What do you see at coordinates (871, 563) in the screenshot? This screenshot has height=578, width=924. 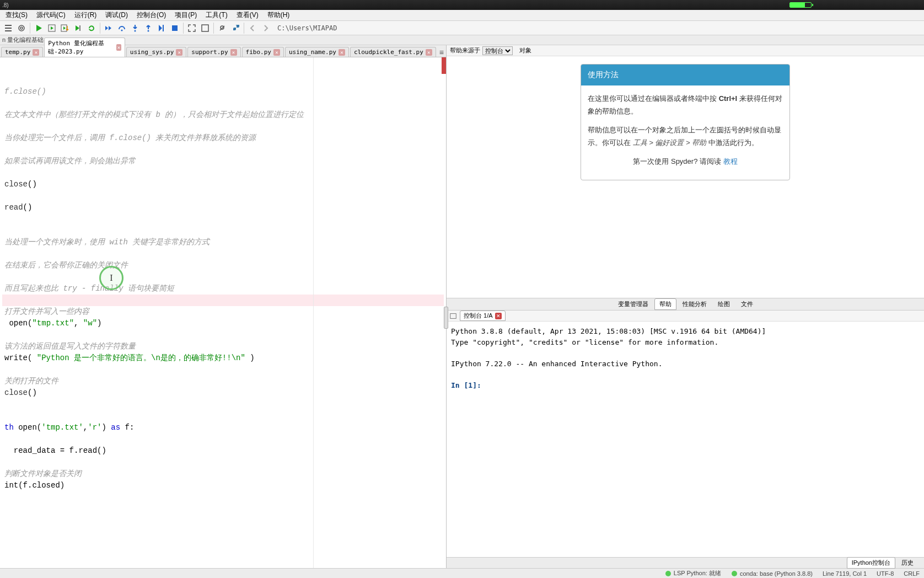 I see `console-bottom-tab: IPython控制台` at bounding box center [871, 563].